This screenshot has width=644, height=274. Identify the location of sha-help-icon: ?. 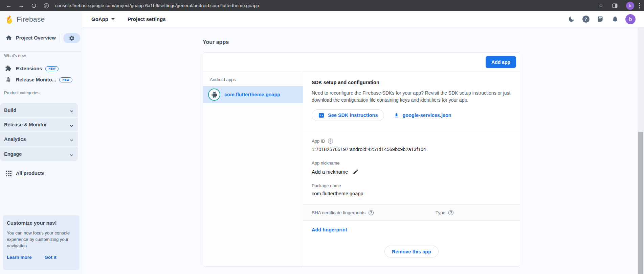
(371, 213).